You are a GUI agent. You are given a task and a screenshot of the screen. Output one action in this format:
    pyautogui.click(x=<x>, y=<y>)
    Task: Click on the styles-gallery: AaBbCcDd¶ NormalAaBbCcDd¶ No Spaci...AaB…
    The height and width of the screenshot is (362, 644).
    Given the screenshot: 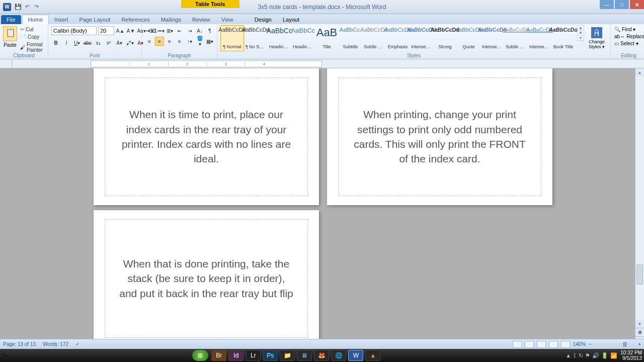 What is the action you would take?
    pyautogui.click(x=397, y=38)
    